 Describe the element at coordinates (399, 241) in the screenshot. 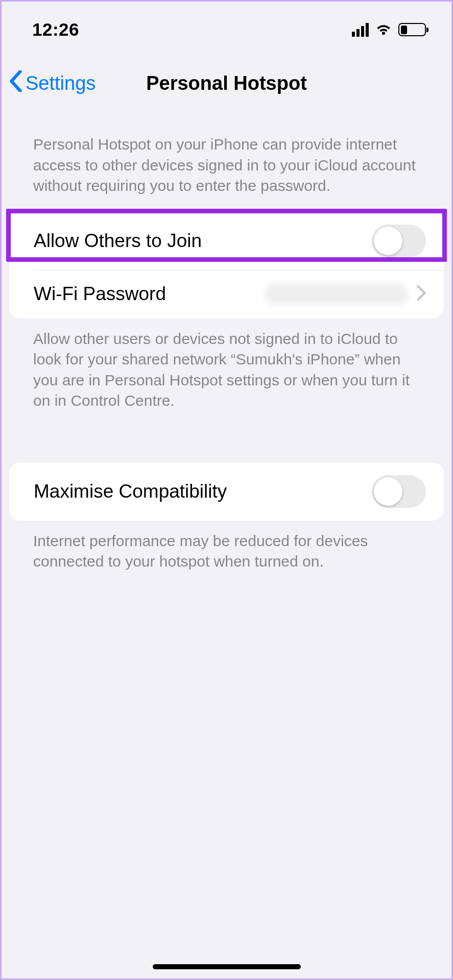

I see `allow-others-toggle` at that location.